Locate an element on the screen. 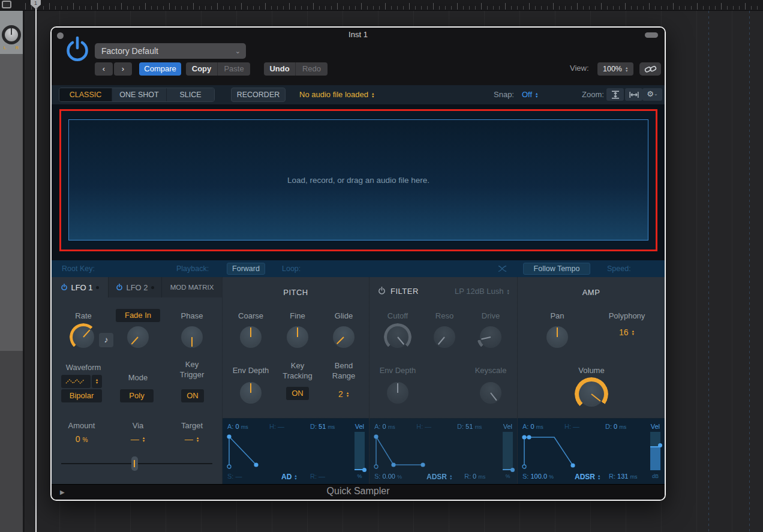  paste-button: Paste is located at coordinates (234, 69).